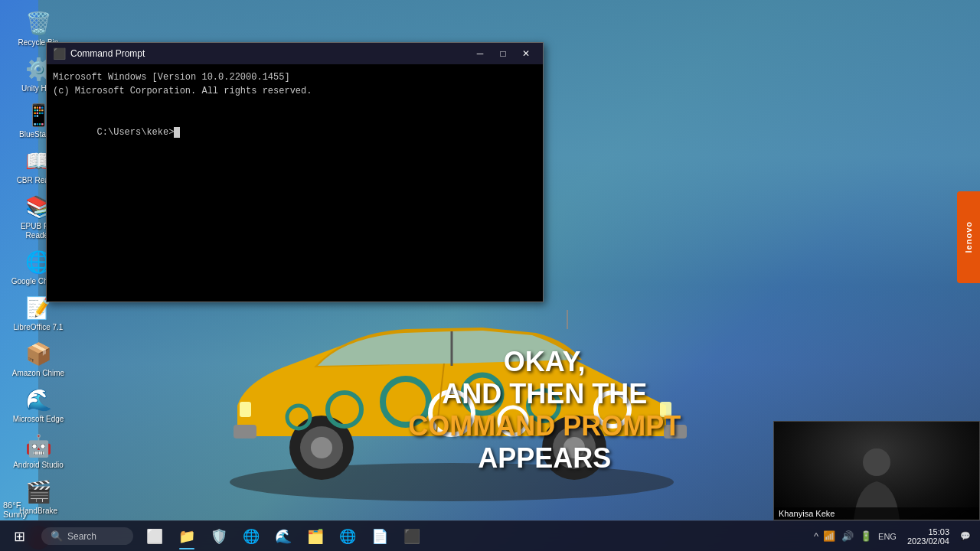 The height and width of the screenshot is (551, 980). Describe the element at coordinates (490, 536) in the screenshot. I see `taskbar: ⊞ 🔍 Search ⬜ 📁 🛡️ 🌐 🌊 🗂️ 🌐 📄 ⬛ ^ 📶 🔊 🔋 E…` at that location.